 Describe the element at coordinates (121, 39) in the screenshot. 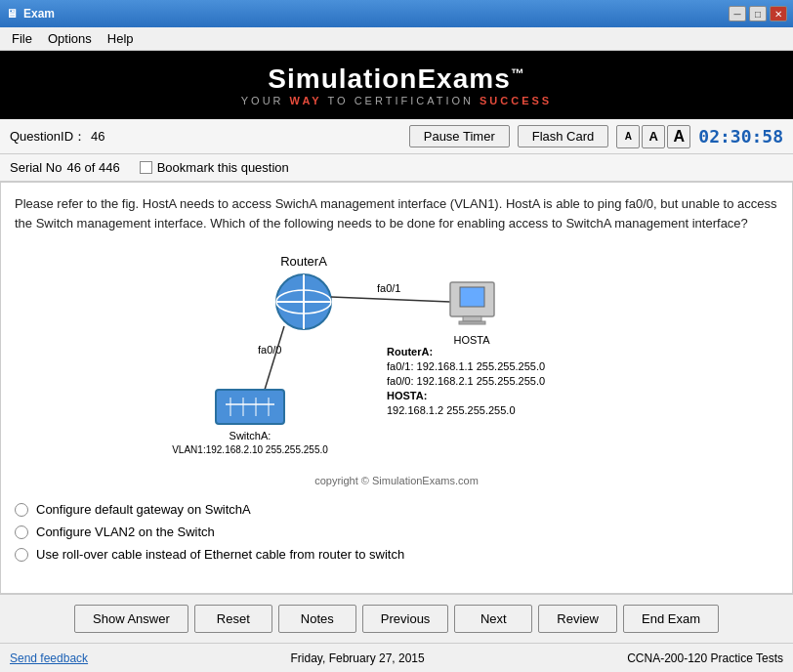

I see `menu-help: Help` at that location.